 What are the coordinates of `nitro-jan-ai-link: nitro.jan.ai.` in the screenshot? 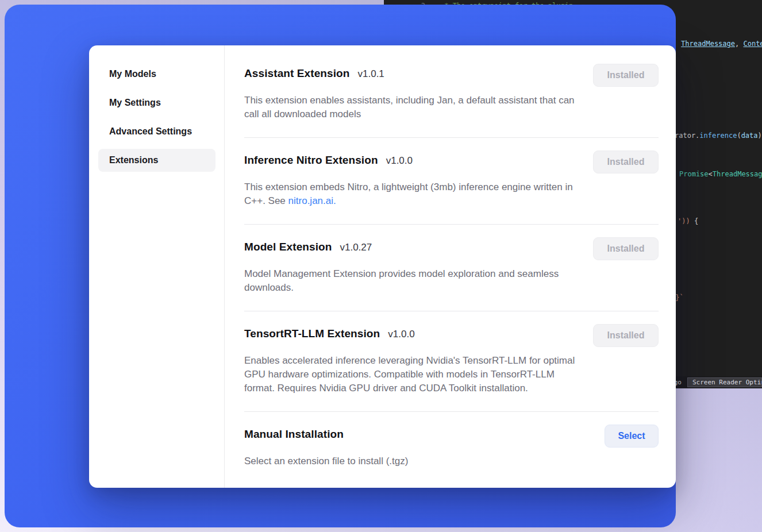 It's located at (313, 201).